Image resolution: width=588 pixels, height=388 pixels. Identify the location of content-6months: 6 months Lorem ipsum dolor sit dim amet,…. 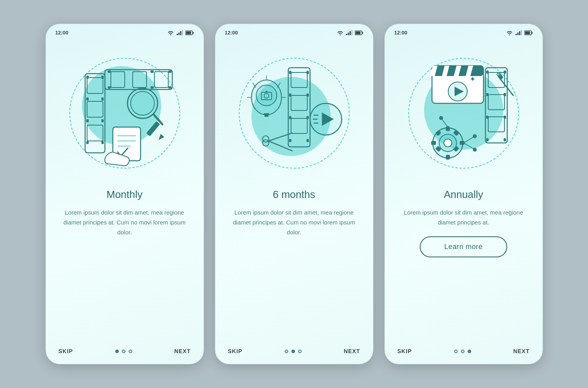
(294, 217).